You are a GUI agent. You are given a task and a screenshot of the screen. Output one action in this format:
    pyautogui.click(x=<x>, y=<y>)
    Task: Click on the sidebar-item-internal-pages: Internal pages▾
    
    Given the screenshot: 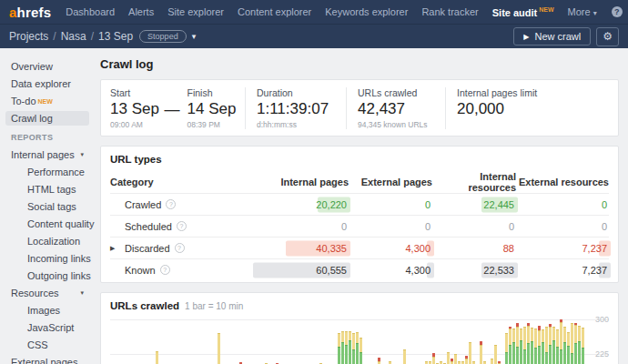 What is the action you would take?
    pyautogui.click(x=47, y=155)
    